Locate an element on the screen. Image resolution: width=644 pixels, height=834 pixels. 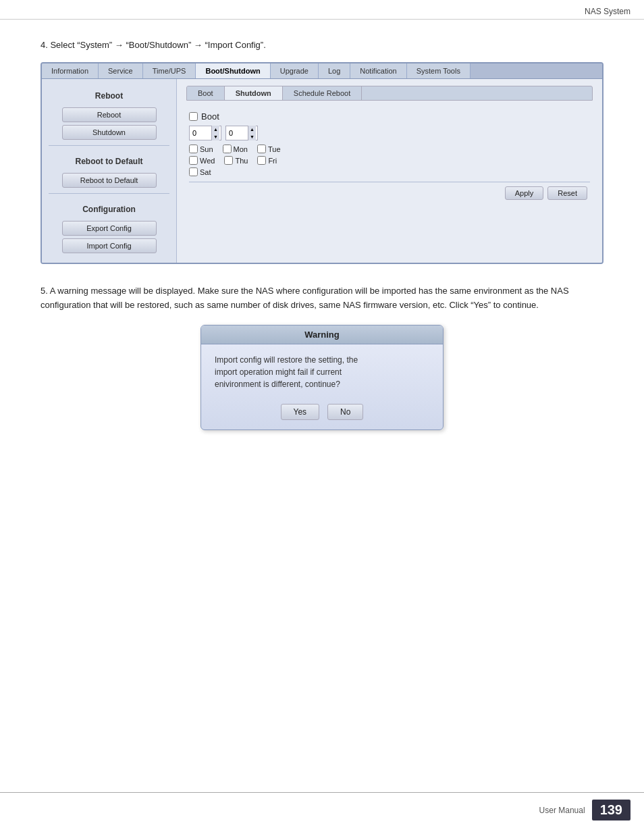
shutdown-button: Shutdown is located at coordinates (109, 132).